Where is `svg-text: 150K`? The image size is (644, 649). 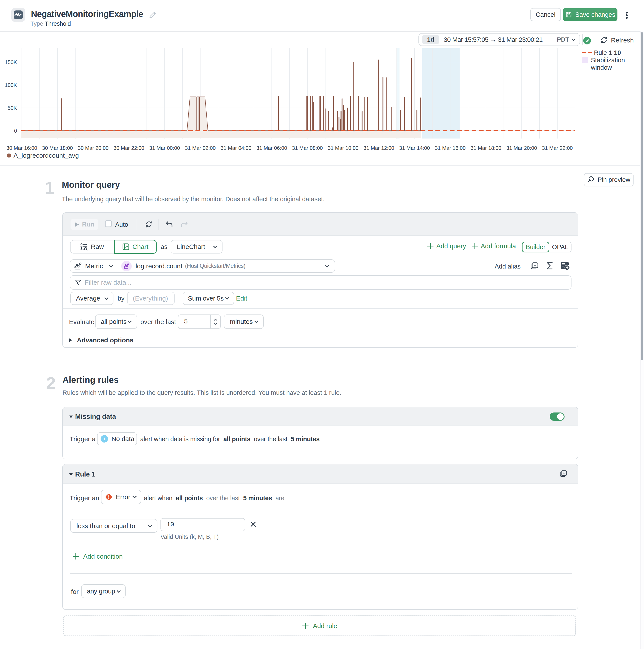 svg-text: 150K is located at coordinates (11, 62).